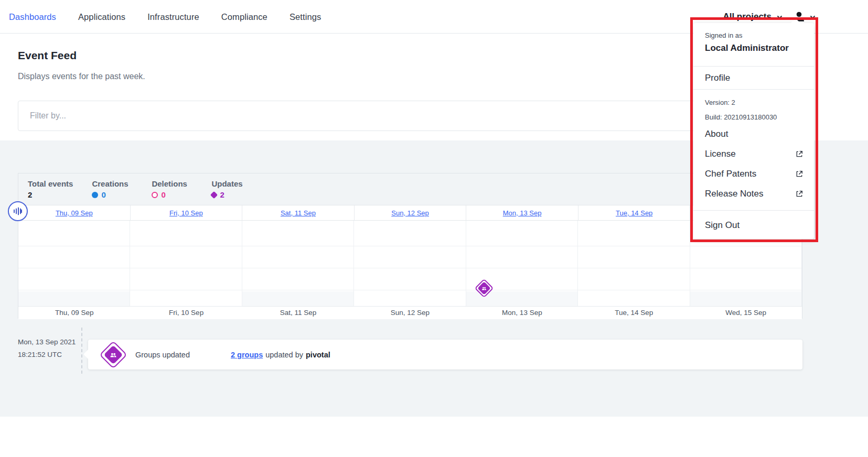 Image resolution: width=868 pixels, height=457 pixels. I want to click on stat-creations: Creations 0, so click(112, 189).